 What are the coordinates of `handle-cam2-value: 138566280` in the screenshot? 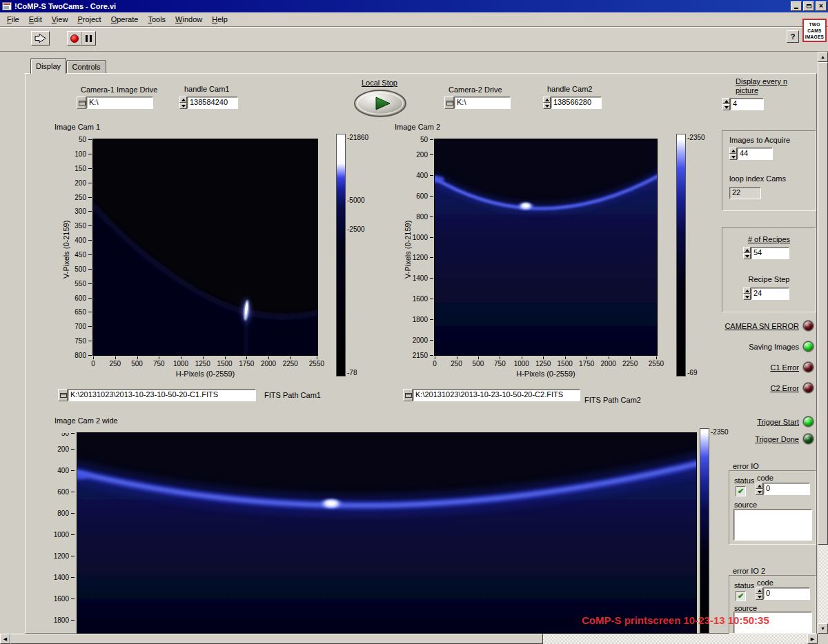 It's located at (576, 103).